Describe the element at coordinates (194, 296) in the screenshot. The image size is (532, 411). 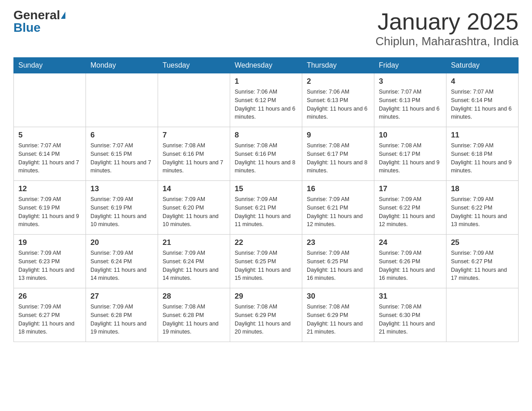
I see `day-number: 28` at that location.